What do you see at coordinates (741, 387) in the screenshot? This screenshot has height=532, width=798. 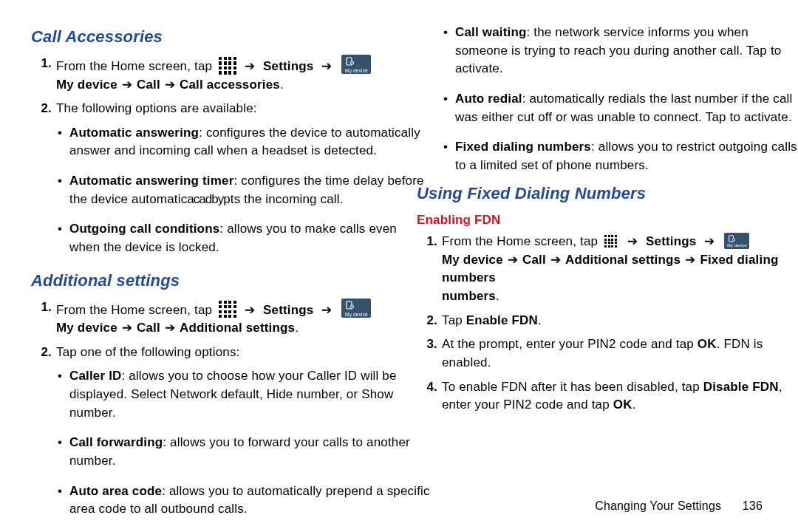 I see `disable-fdn: Disable FDN` at bounding box center [741, 387].